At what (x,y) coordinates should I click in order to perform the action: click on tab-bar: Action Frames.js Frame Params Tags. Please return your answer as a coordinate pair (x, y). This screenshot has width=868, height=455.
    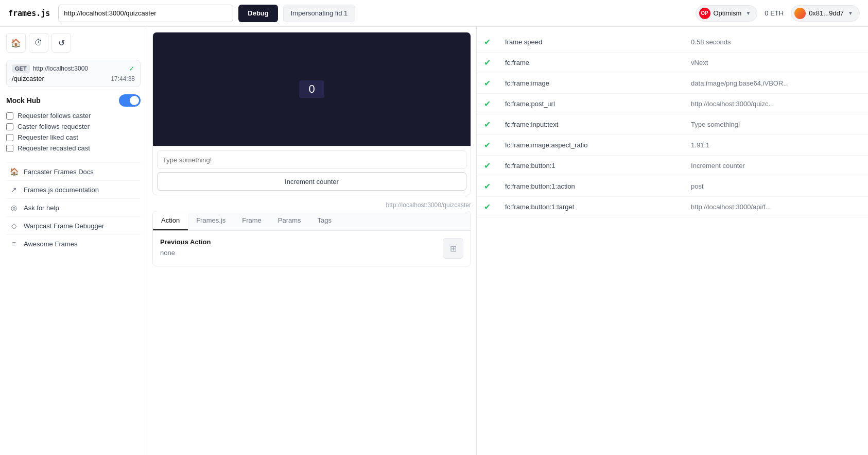
    Looking at the image, I should click on (312, 221).